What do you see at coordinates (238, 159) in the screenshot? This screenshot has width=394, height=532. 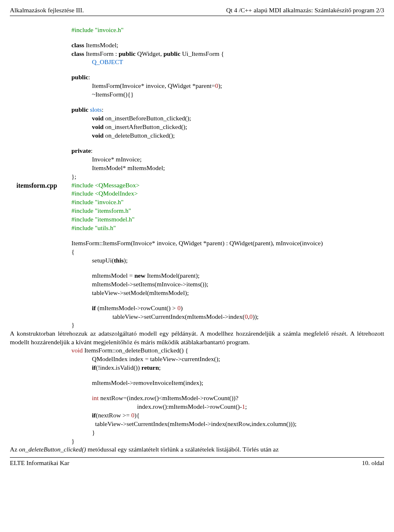 I see `code-minvoice: Invoice* mInvoice;` at bounding box center [238, 159].